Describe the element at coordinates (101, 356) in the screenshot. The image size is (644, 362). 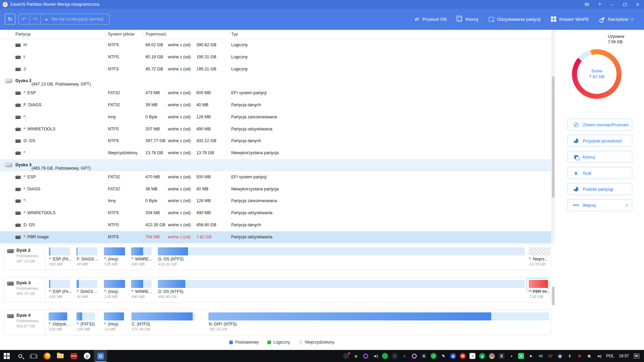
I see `taskbar-app-easeus-partition-master` at that location.